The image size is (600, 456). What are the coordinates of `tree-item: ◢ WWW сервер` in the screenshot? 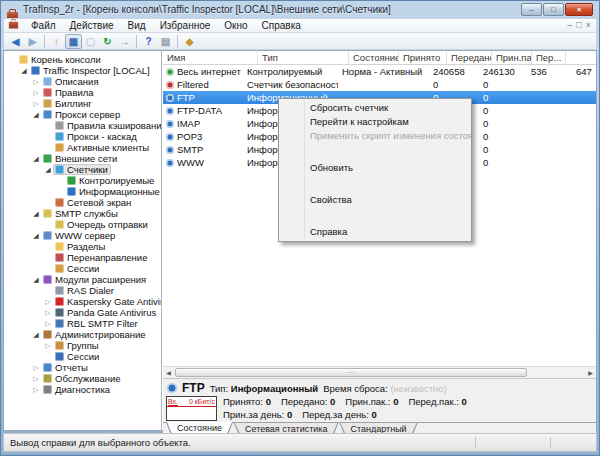 It's located at (82, 236).